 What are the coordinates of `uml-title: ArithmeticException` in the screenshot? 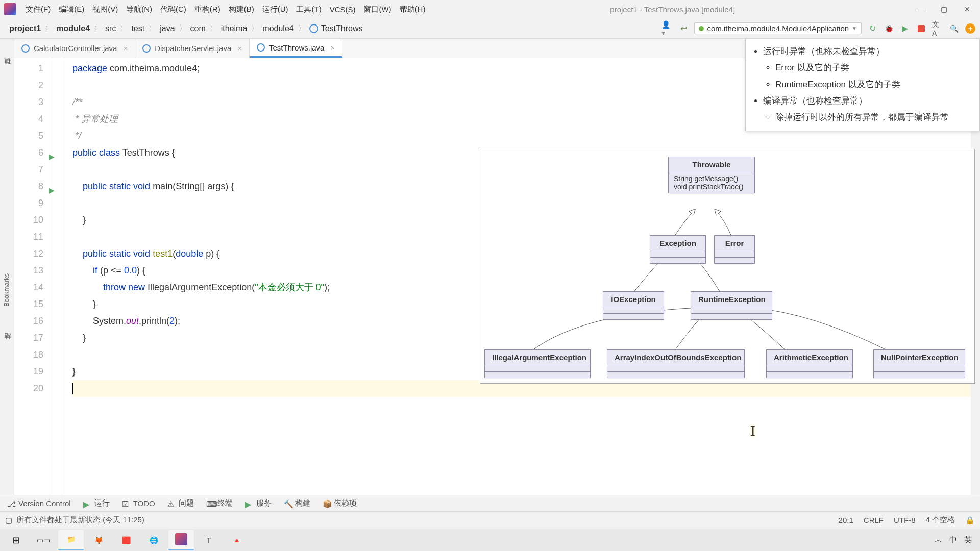 It's located at (810, 358).